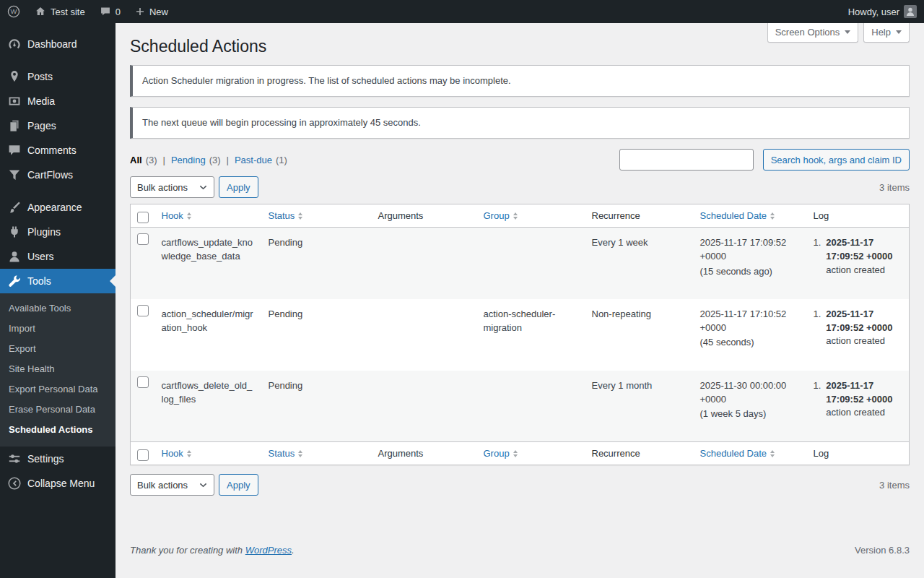 This screenshot has height=578, width=924. I want to click on filter-all-count: (3), so click(152, 160).